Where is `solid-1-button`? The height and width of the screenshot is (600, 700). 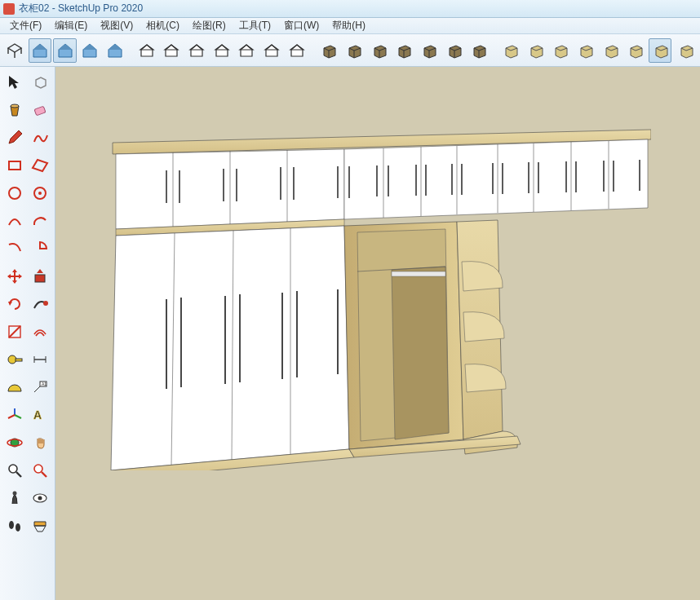 solid-1-button is located at coordinates (511, 51).